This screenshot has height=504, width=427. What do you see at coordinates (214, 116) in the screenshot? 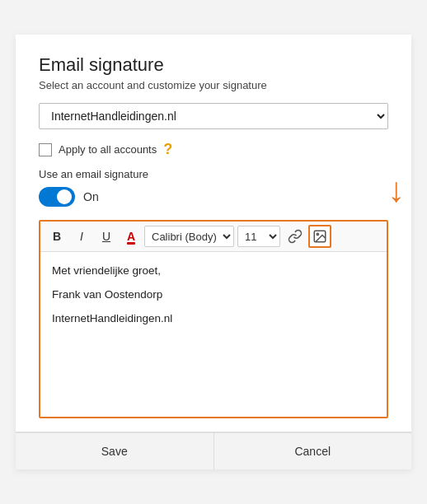
I see `account-select: InternetHandleidingen.nl` at bounding box center [214, 116].